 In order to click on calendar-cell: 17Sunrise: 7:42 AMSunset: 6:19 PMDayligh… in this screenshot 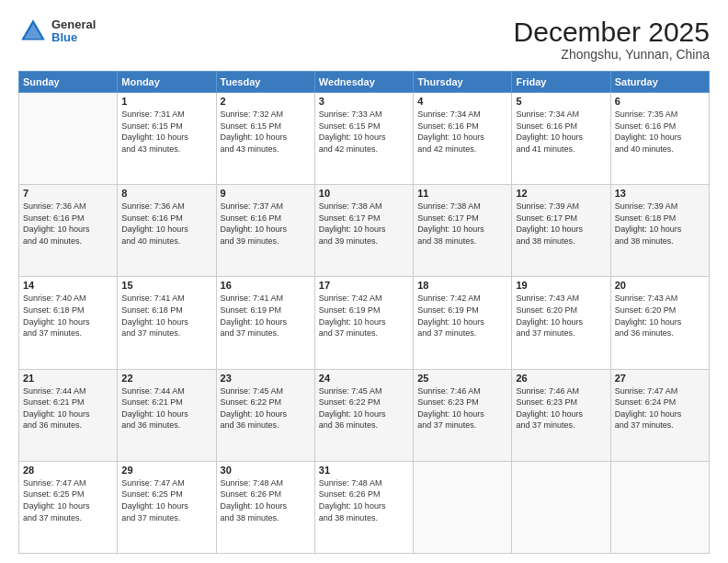, I will do `click(364, 323)`.